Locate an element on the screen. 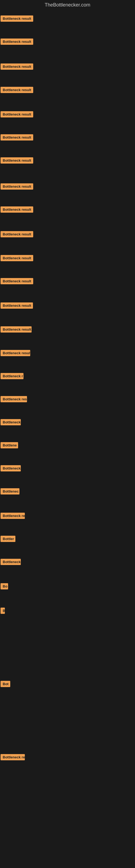 This screenshot has height=868, width=135. bottleneck-item: B is located at coordinates (3, 611).